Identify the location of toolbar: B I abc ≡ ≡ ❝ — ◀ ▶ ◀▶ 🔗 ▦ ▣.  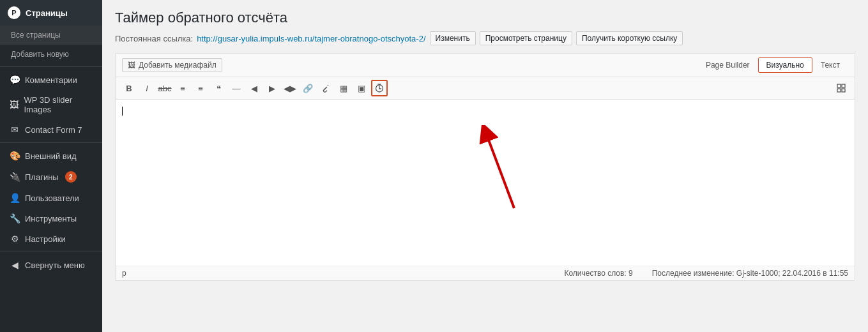
(485, 88).